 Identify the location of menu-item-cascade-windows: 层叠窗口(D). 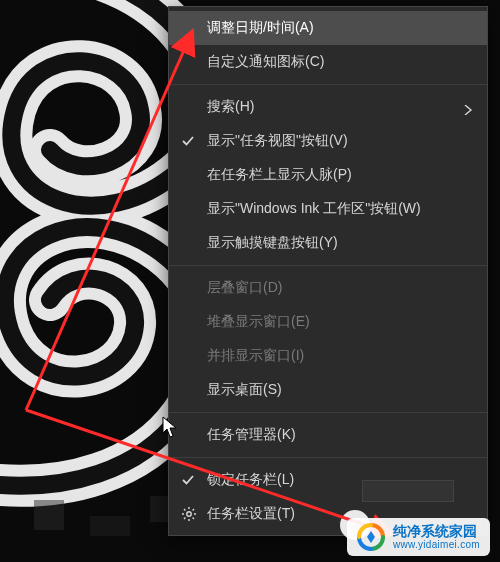
(328, 288).